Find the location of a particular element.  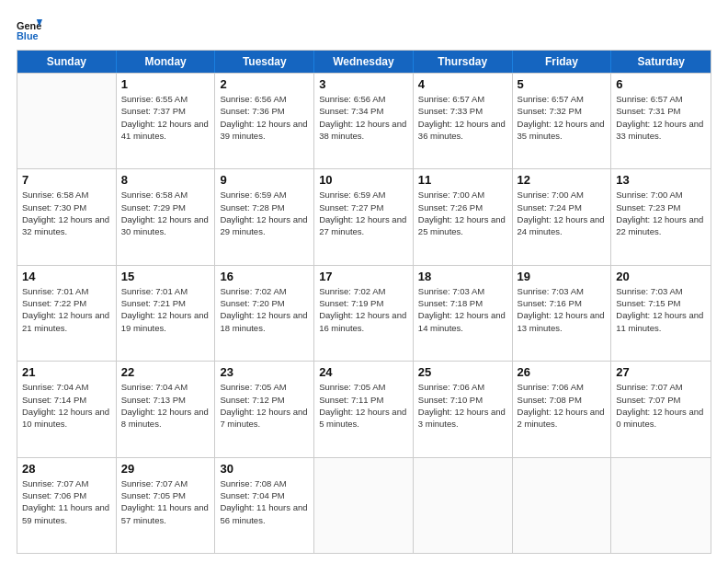

cal-cell: 18Sunrise: 7:03 AMSunset: 7:18 PMDayligh… is located at coordinates (463, 313).